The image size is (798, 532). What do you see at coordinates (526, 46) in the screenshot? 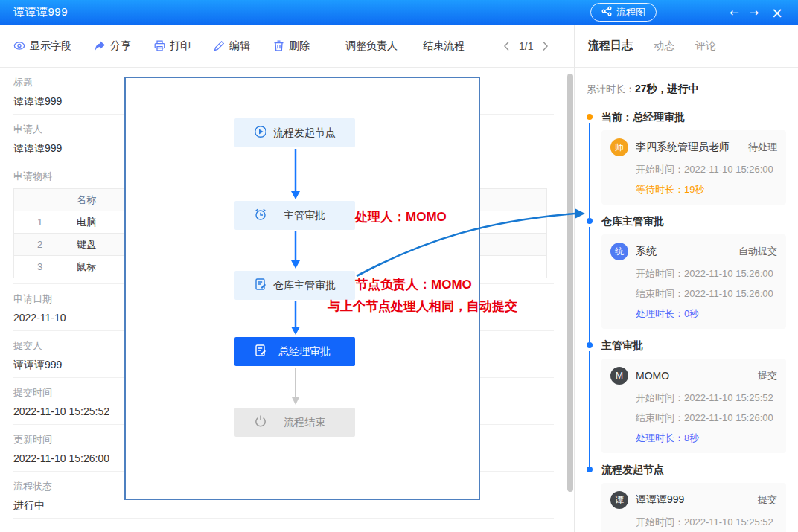
I see `page-indicator: 1/1` at bounding box center [526, 46].